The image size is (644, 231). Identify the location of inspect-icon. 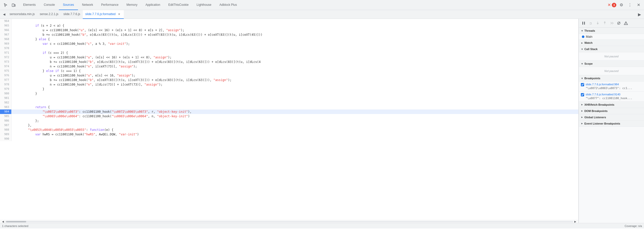
(6, 5).